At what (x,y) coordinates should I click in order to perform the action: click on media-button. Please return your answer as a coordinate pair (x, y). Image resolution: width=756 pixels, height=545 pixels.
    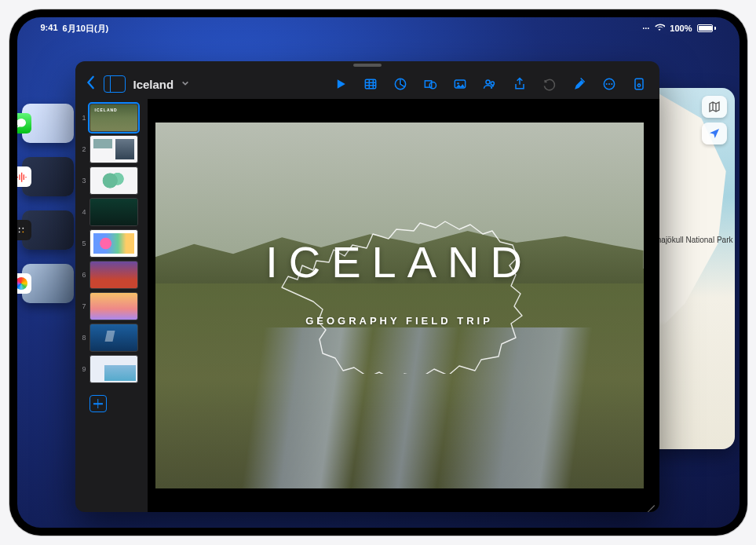
    Looking at the image, I should click on (460, 84).